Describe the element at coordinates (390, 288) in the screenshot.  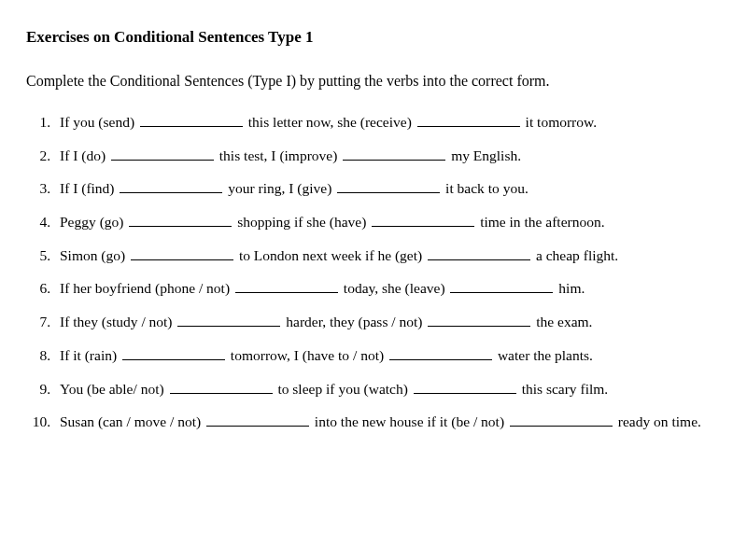
I see `exercise-sentence: If her boyfriend (phone / not) today, sh…` at that location.